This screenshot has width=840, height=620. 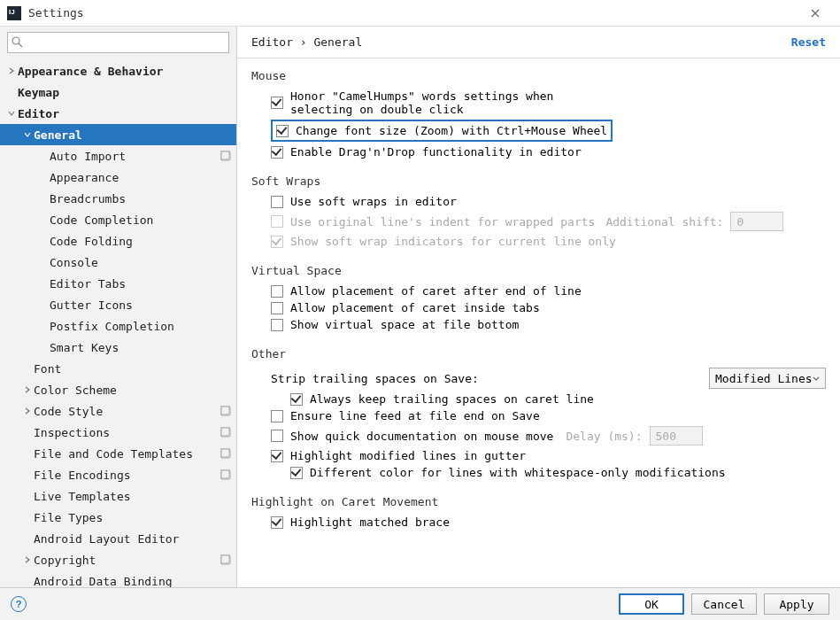 I want to click on tree-item-android-layout-editor: Android Layout Editor, so click(x=119, y=539).